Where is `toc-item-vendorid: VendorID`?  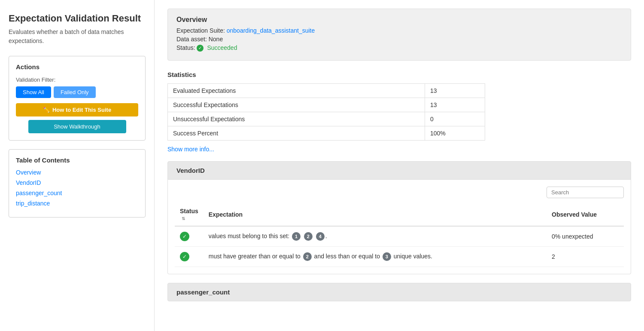 toc-item-vendorid: VendorID is located at coordinates (77, 183).